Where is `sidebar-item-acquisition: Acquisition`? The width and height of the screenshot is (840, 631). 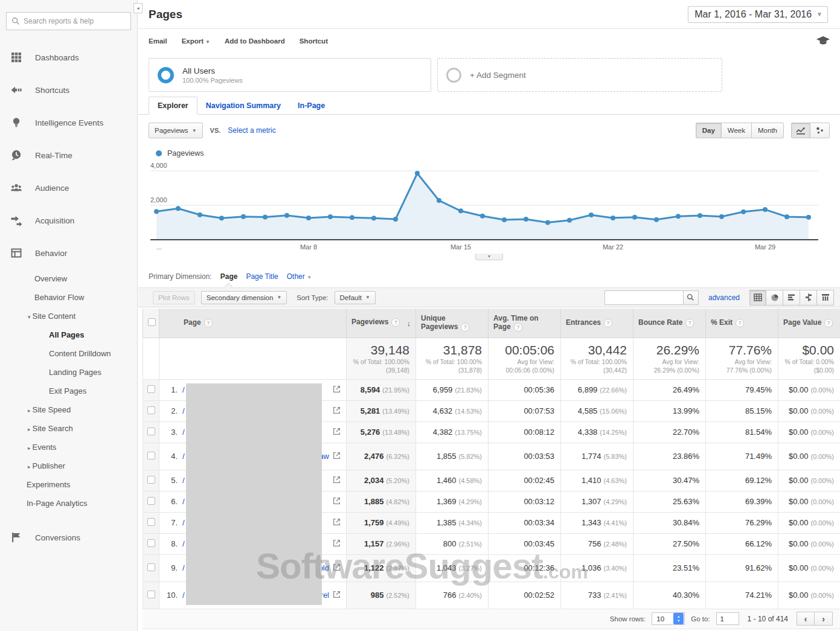 sidebar-item-acquisition: Acquisition is located at coordinates (69, 220).